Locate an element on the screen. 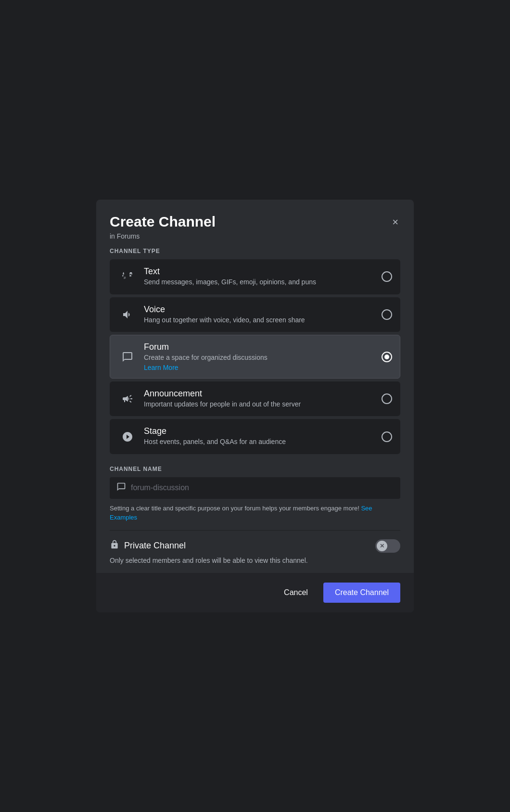 Image resolution: width=510 pixels, height=812 pixels. modal-footer: Cancel Create Channel is located at coordinates (255, 593).